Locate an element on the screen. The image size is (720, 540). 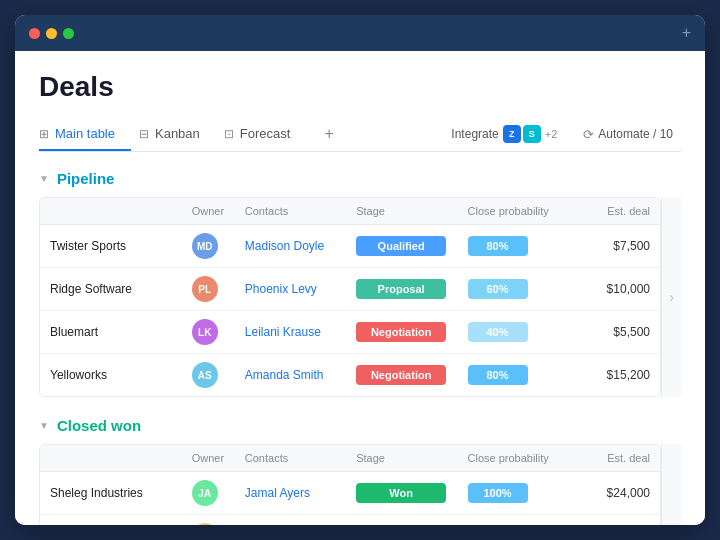
tab-kanban: ⊟ Kanban is located at coordinates (178, 134).